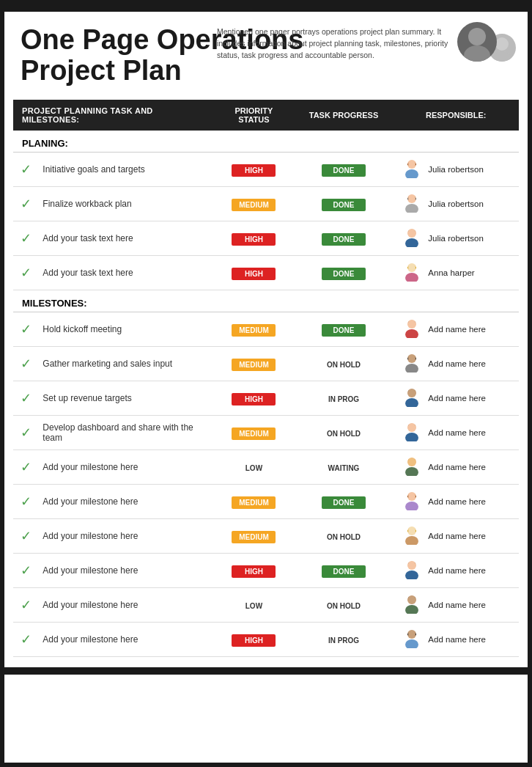 The image size is (532, 767). I want to click on table-row: ✓ Add your milestone here HIGH DONE Add …, so click(266, 570).